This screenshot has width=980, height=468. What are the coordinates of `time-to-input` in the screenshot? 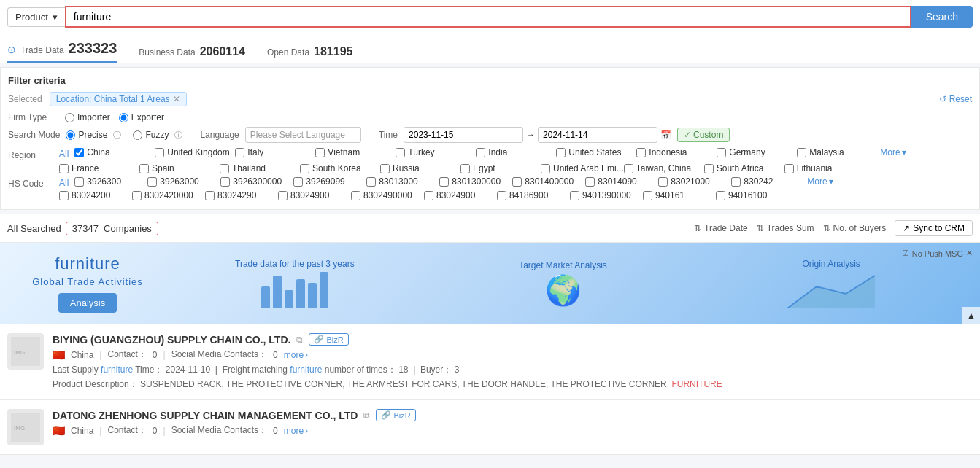 It's located at (598, 135).